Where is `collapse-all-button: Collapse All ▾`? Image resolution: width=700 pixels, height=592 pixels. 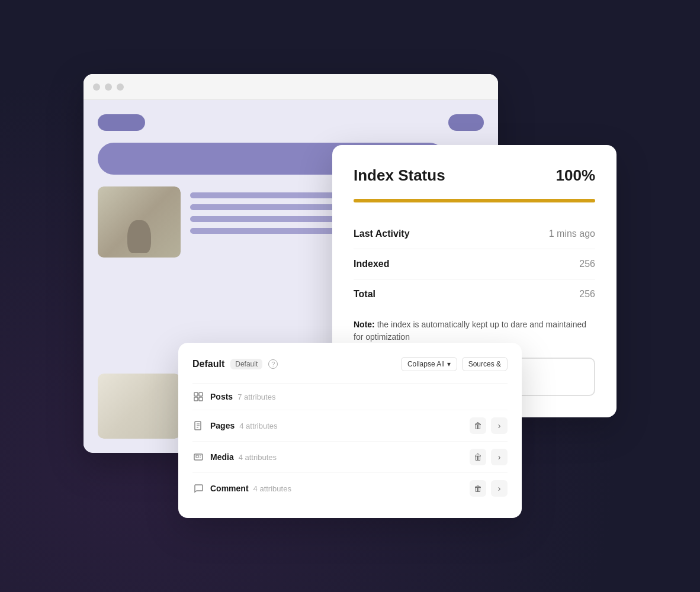 collapse-all-button: Collapse All ▾ is located at coordinates (429, 364).